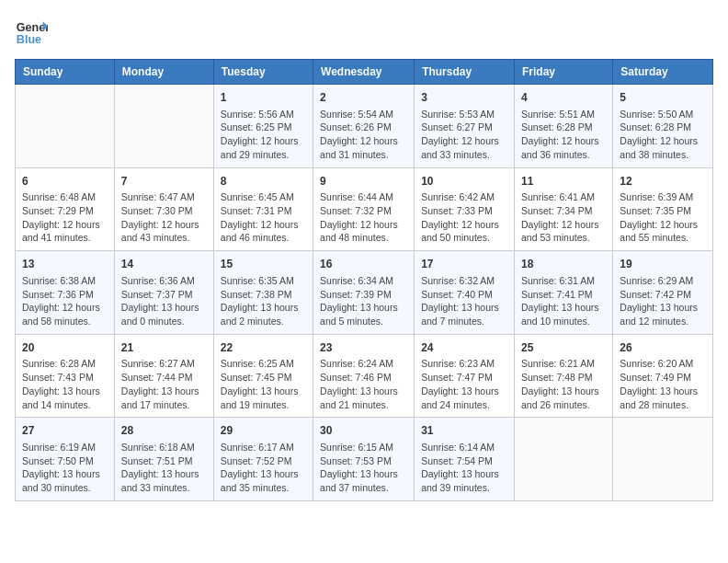 The width and height of the screenshot is (728, 563). Describe the element at coordinates (29, 40) in the screenshot. I see `svg-text: Blue` at that location.